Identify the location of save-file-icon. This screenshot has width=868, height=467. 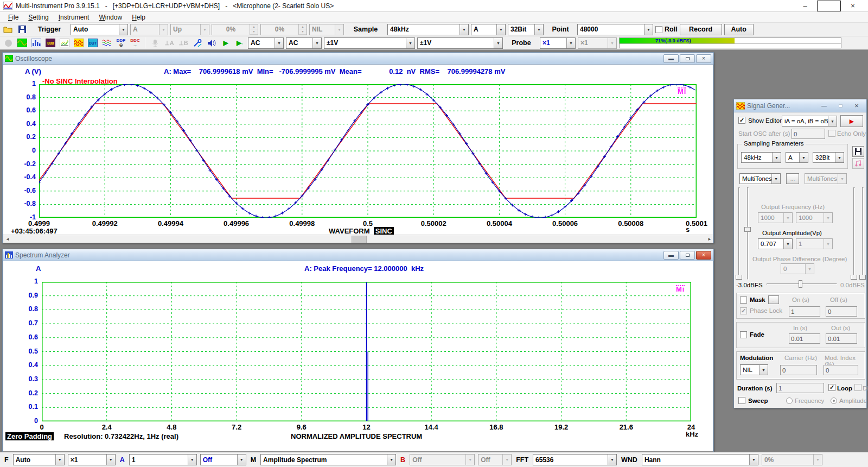
(22, 29).